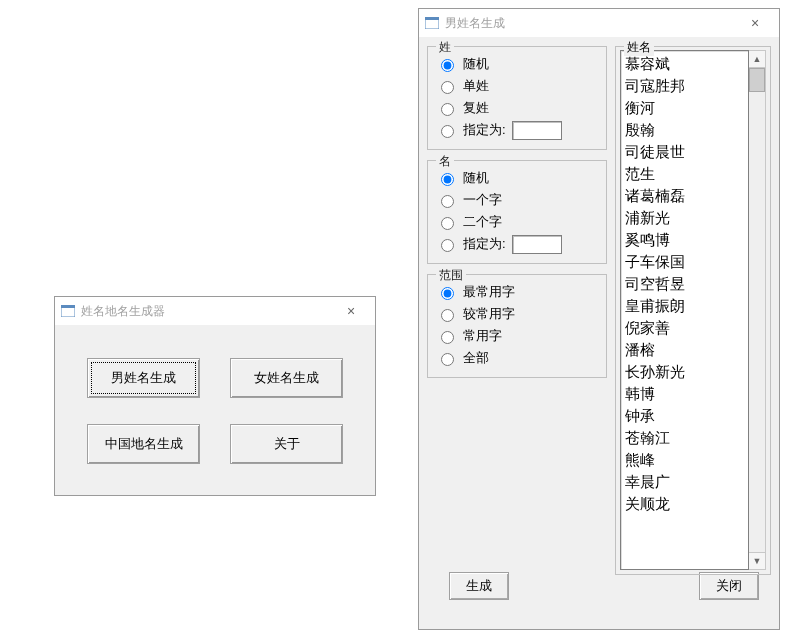 This screenshot has width=797, height=644. Describe the element at coordinates (684, 284) in the screenshot. I see `name-item: 司空哲昱` at that location.